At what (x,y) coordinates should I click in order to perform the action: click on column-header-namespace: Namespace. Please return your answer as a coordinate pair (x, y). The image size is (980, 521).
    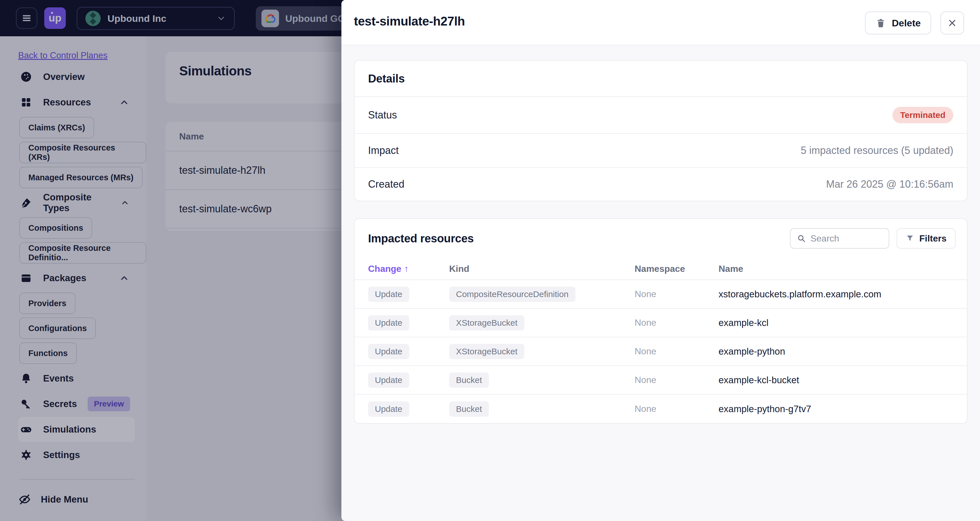
    Looking at the image, I should click on (676, 269).